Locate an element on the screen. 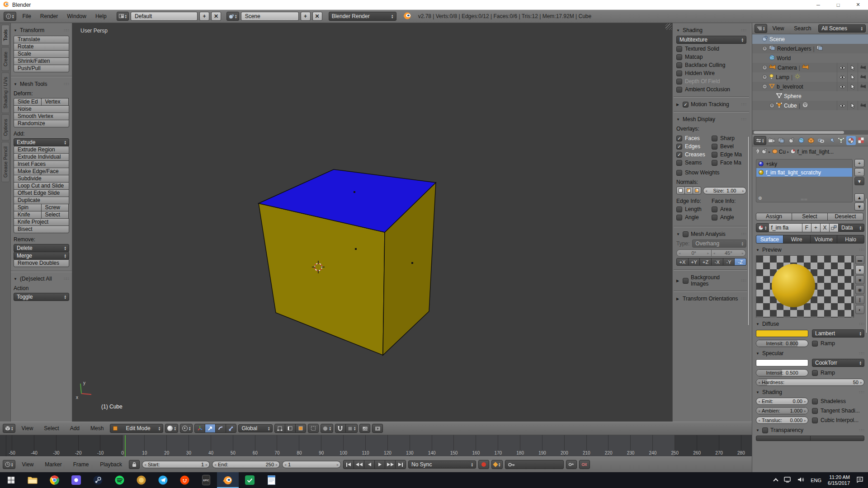  extrude-menu: Extrude▴▾ is located at coordinates (42, 142).